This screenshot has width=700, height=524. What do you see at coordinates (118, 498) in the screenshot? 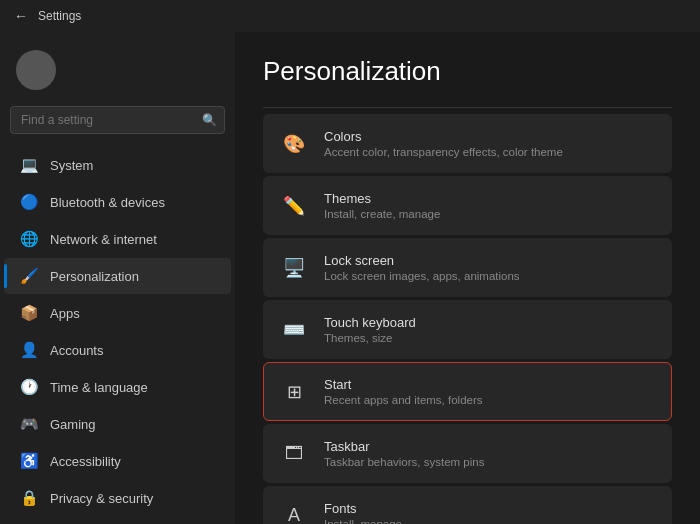
I see `sidebar-item-privacy: 🔒Privacy & security` at bounding box center [118, 498].